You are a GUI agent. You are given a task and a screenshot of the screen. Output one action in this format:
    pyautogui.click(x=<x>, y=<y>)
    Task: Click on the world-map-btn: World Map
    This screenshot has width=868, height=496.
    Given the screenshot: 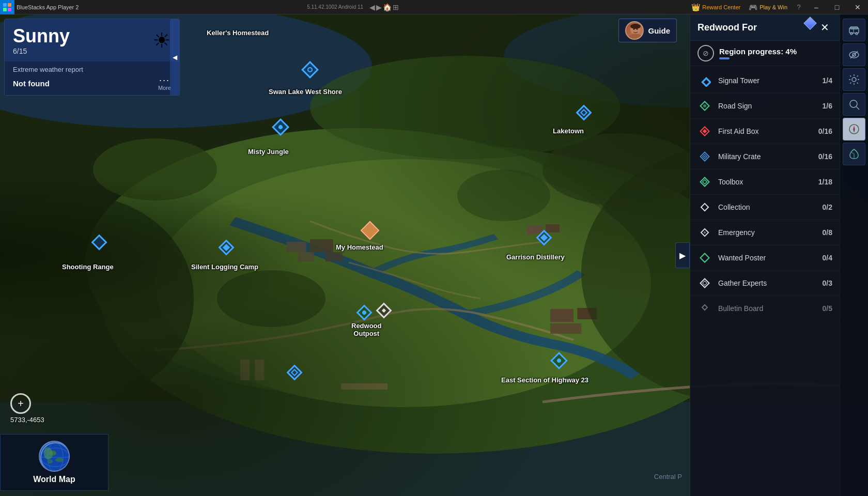 What is the action you would take?
    pyautogui.click(x=54, y=462)
    